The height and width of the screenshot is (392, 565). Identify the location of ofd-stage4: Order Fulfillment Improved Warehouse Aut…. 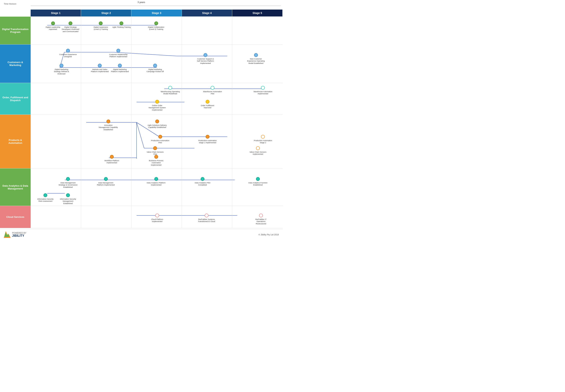
(207, 99).